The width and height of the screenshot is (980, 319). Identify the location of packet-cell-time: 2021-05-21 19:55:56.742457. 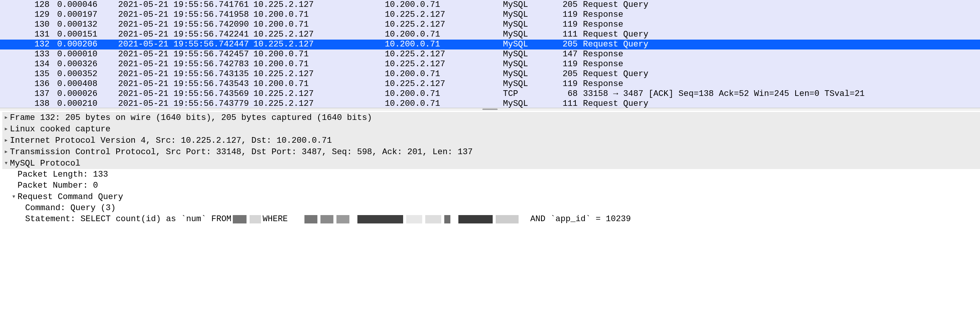
(186, 54).